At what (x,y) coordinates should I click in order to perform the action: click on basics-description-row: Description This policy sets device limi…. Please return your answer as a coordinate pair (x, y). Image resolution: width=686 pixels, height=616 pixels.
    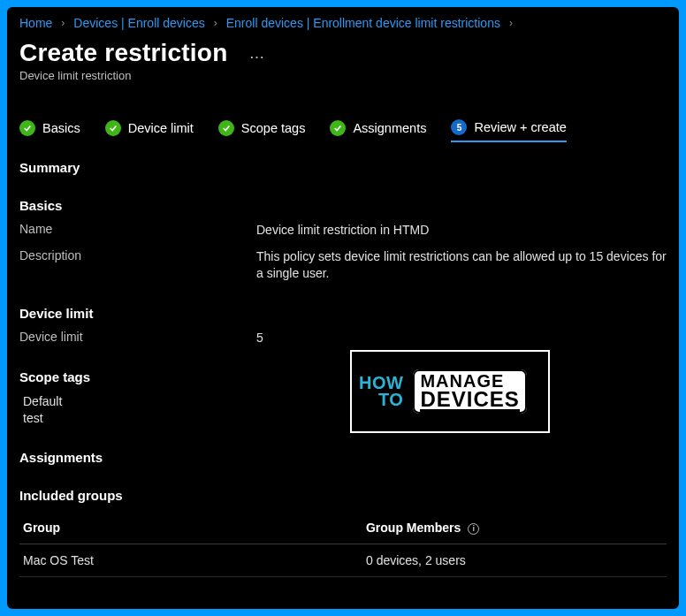
    Looking at the image, I should click on (343, 265).